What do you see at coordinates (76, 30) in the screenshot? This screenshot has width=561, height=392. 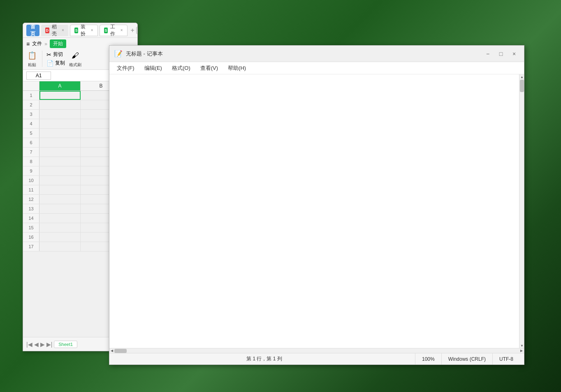 I see `zhuangban-icon: S` at bounding box center [76, 30].